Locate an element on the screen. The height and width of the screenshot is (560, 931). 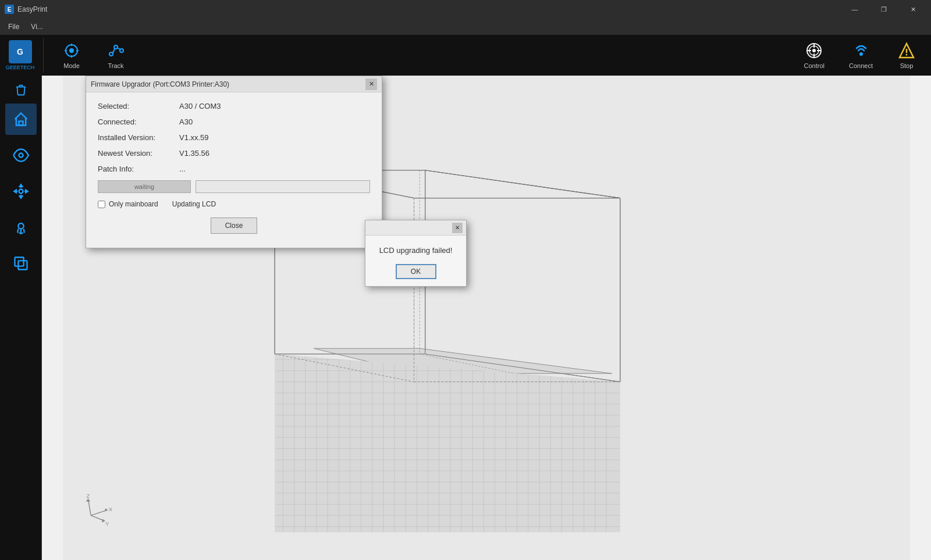
error-message: LCD upgrading failed! is located at coordinates (415, 250).